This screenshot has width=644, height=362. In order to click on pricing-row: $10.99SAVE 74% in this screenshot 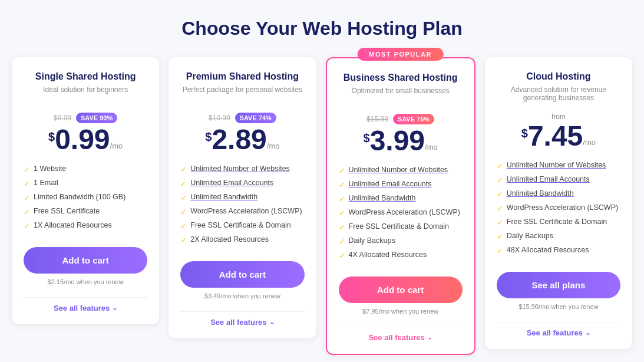, I will do `click(242, 118)`.